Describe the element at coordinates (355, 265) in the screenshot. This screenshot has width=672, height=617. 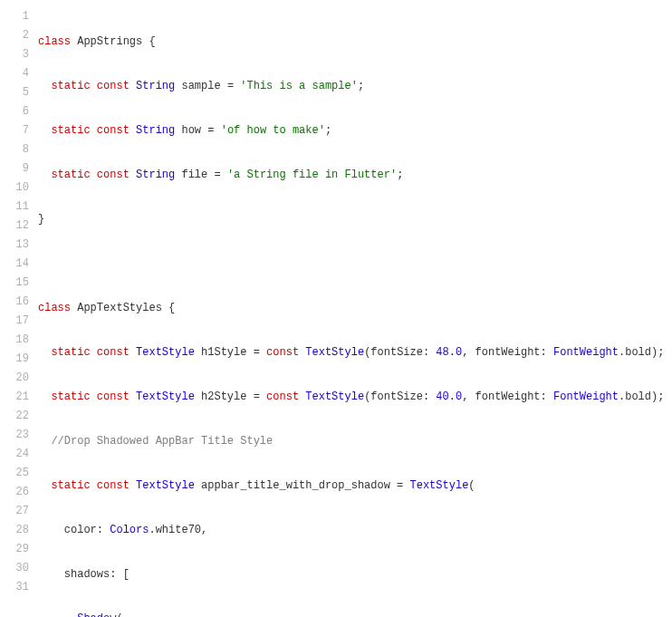
I see `code-line` at that location.